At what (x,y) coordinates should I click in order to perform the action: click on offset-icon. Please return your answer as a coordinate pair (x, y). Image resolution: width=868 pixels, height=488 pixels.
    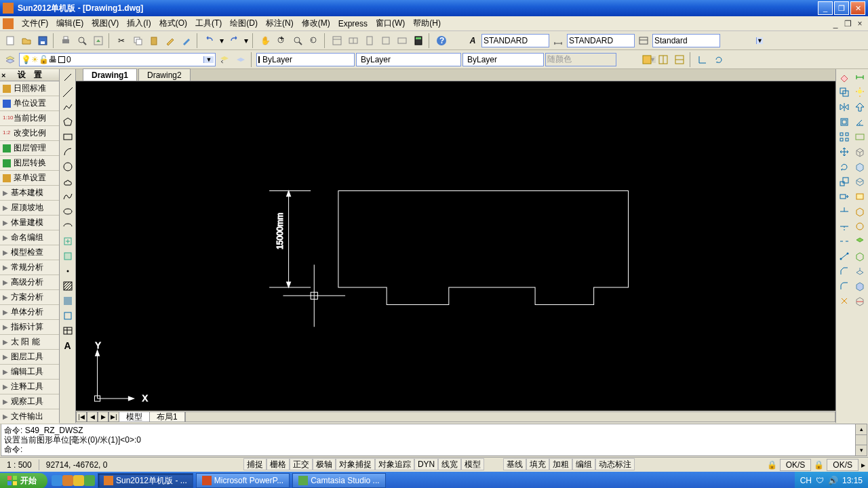
    Looking at the image, I should click on (844, 122).